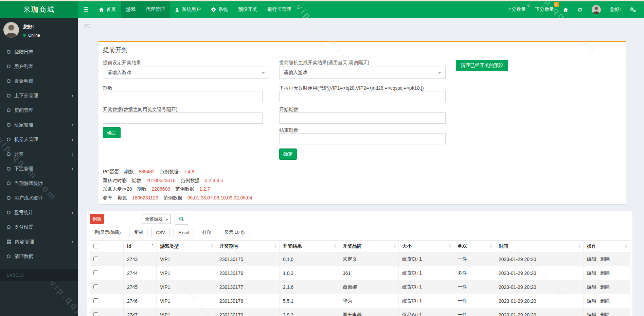 The image size is (644, 316). What do you see at coordinates (39, 10) in the screenshot?
I see `brand-logo: 米珈商城` at bounding box center [39, 10].